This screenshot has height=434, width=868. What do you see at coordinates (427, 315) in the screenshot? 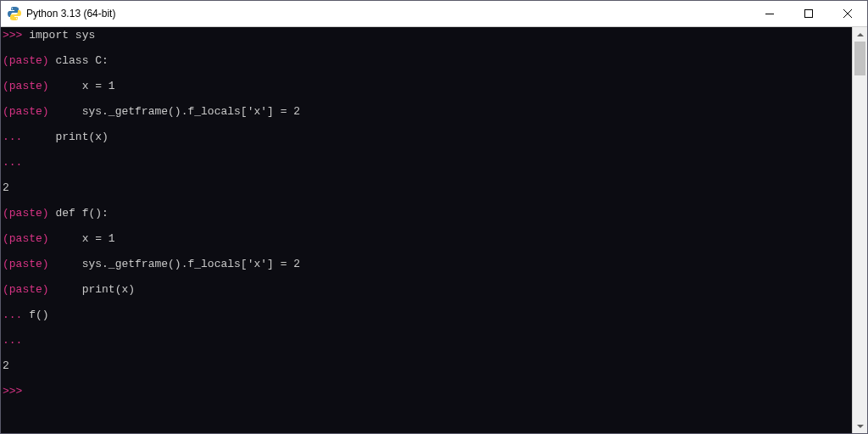
I see `terminal-line: ... f()` at bounding box center [427, 315].